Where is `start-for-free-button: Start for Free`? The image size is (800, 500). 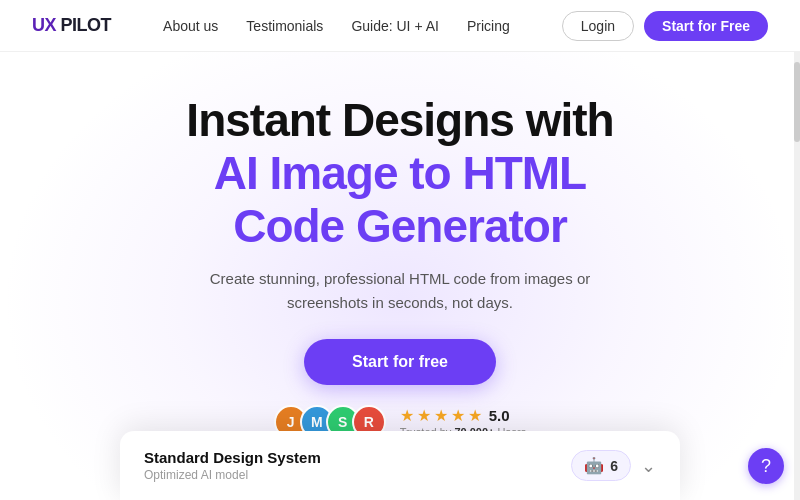 start-for-free-button: Start for Free is located at coordinates (706, 26).